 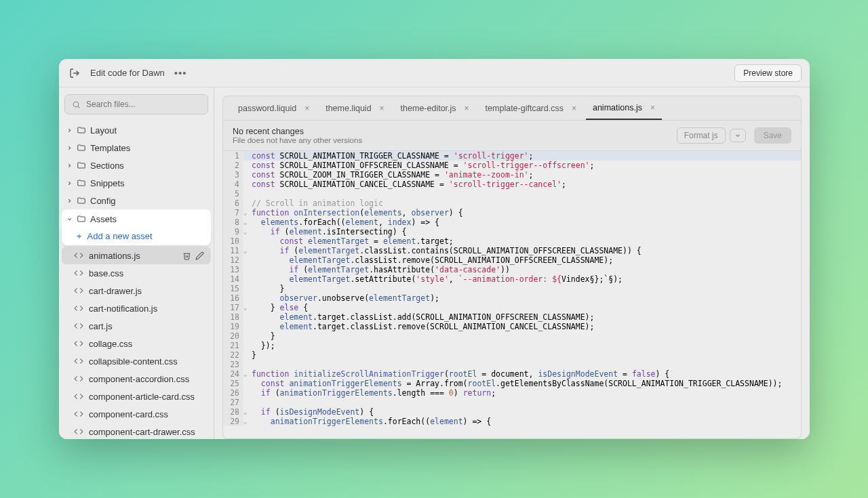 I want to click on folder-icon, so click(x=81, y=130).